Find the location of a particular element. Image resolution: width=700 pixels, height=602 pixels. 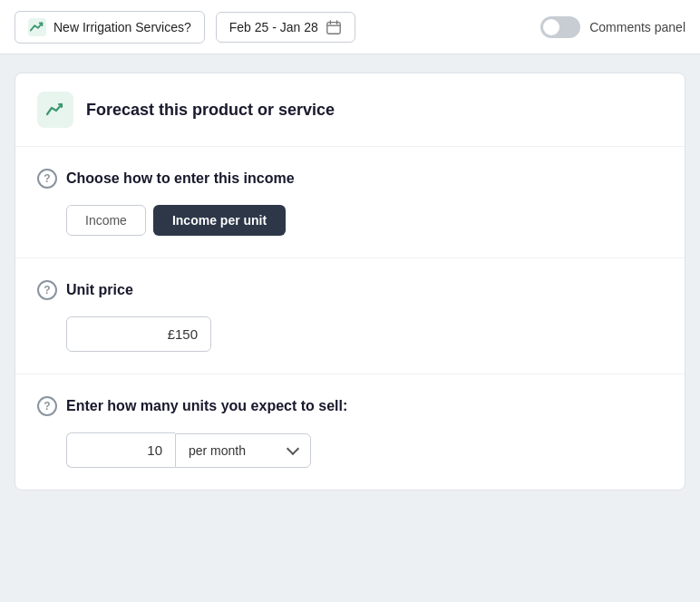

units-quantity-input is located at coordinates (121, 450).